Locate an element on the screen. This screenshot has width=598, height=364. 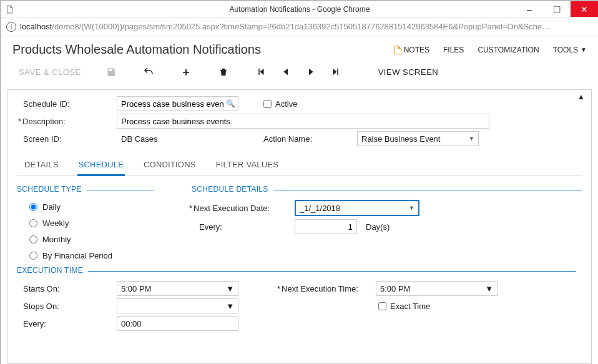
window-minimize-button: – is located at coordinates (529, 9).